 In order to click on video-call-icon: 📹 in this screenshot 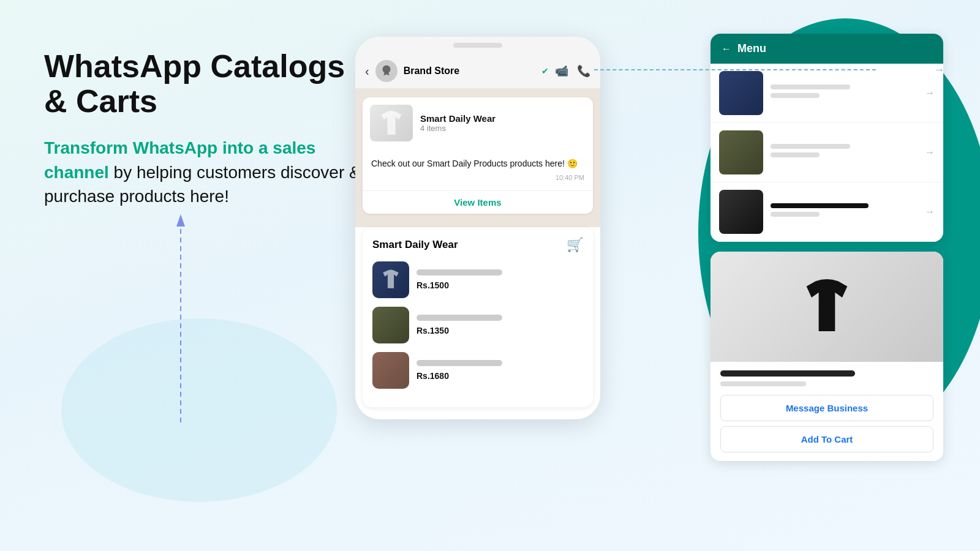, I will do `click(562, 71)`.